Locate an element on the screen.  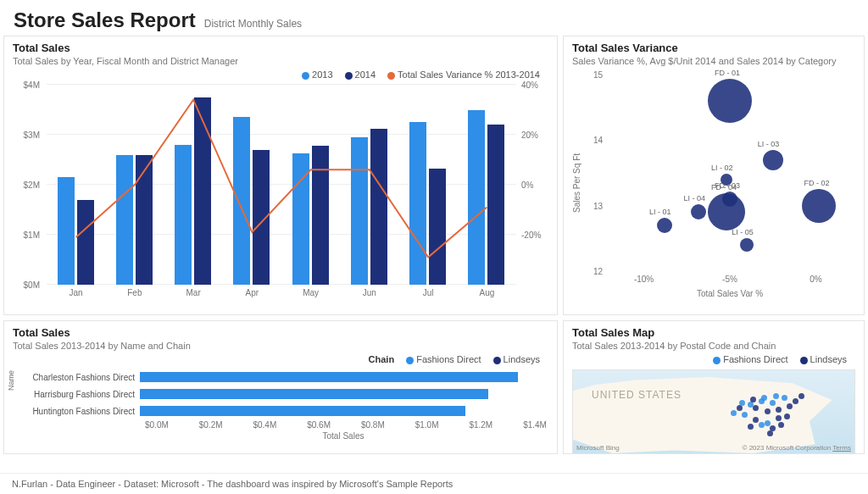
map-legend: Fashions Direct Lindseys is located at coordinates (709, 359).